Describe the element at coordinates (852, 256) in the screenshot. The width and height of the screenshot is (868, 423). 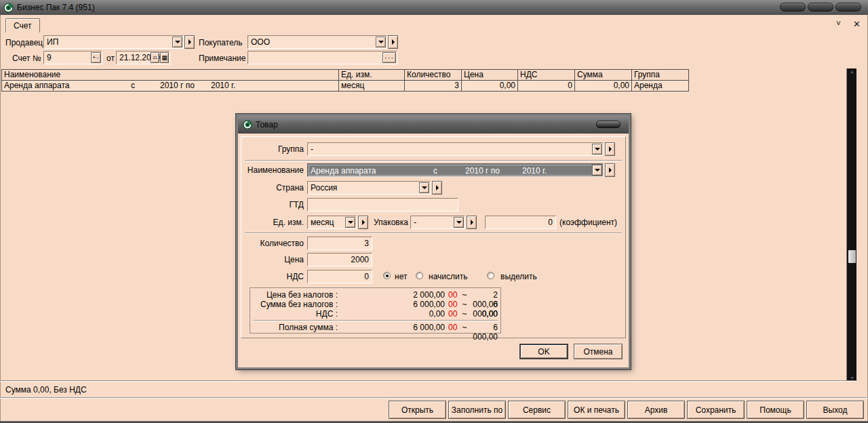
I see `scrollbar-thumb` at that location.